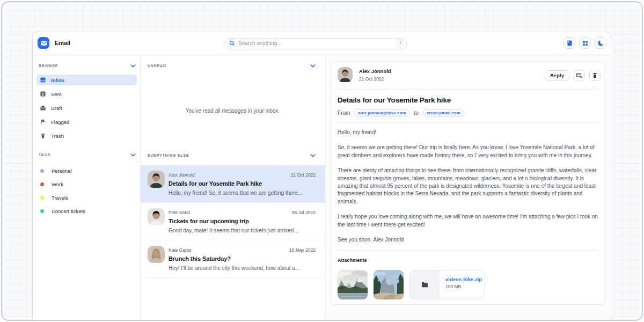  Describe the element at coordinates (585, 43) in the screenshot. I see `header-actions` at that location.